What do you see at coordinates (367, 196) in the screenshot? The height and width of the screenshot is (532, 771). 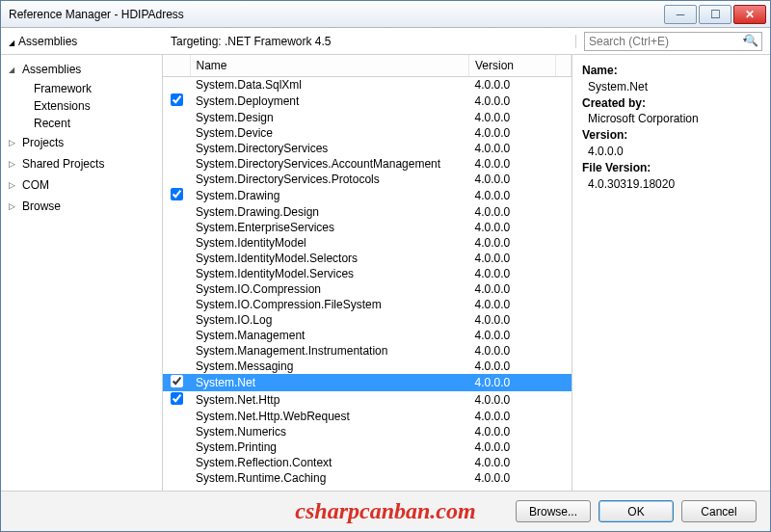 I see `table-row: System.Drawing4.0.0.0` at bounding box center [367, 196].